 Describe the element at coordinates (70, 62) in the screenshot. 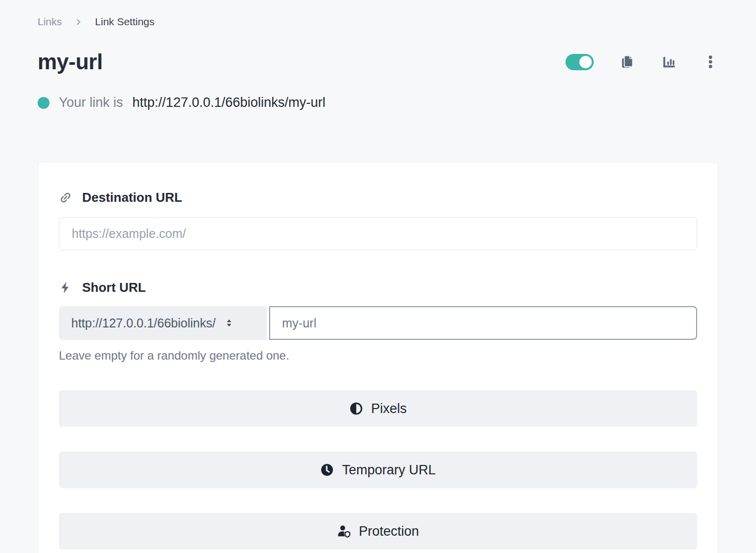

I see `page-title: my-url` at that location.